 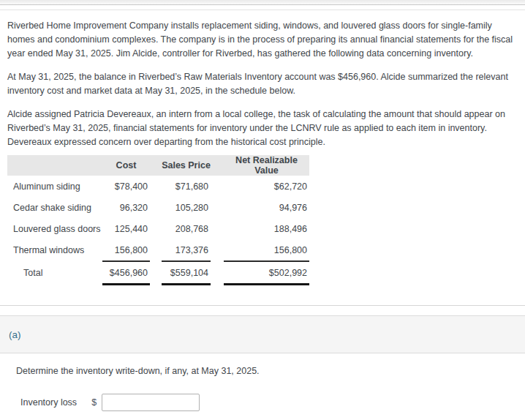 I want to click on instruction-text: Determine the inventory write-down, if a…, so click(x=271, y=372).